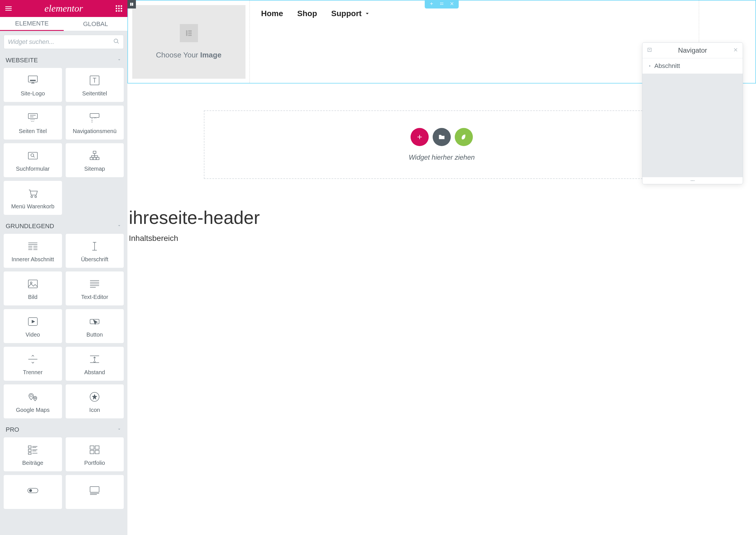 The width and height of the screenshot is (756, 535). What do you see at coordinates (22, 60) in the screenshot?
I see `category-label: WEBSEITE` at bounding box center [22, 60].